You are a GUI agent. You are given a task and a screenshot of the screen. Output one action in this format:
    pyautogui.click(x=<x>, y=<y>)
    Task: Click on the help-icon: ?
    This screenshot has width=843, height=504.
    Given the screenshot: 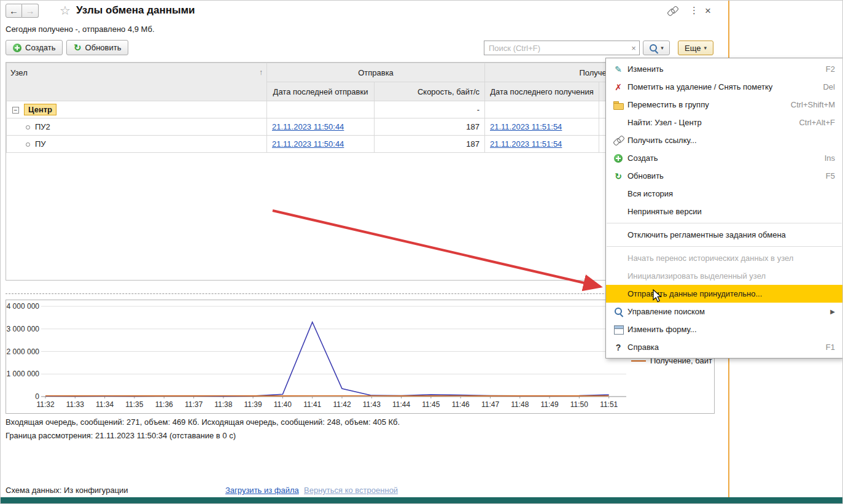 What is the action you would take?
    pyautogui.click(x=618, y=347)
    